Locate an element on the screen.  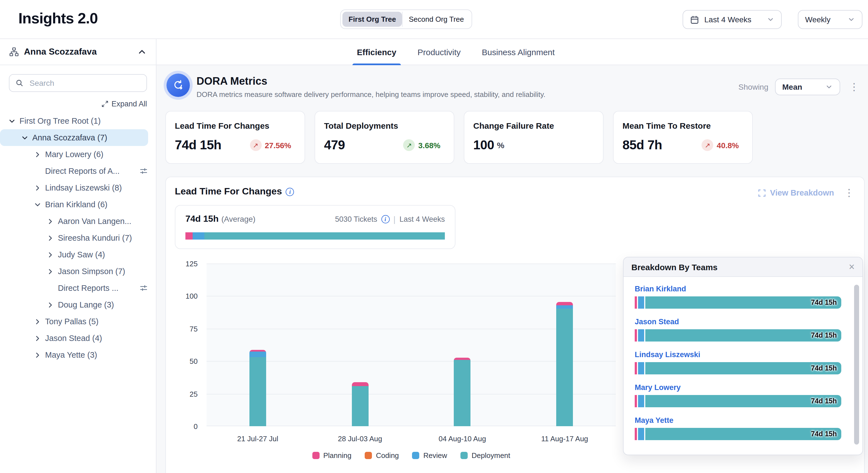
y-tick-0: 0 is located at coordinates (186, 426).